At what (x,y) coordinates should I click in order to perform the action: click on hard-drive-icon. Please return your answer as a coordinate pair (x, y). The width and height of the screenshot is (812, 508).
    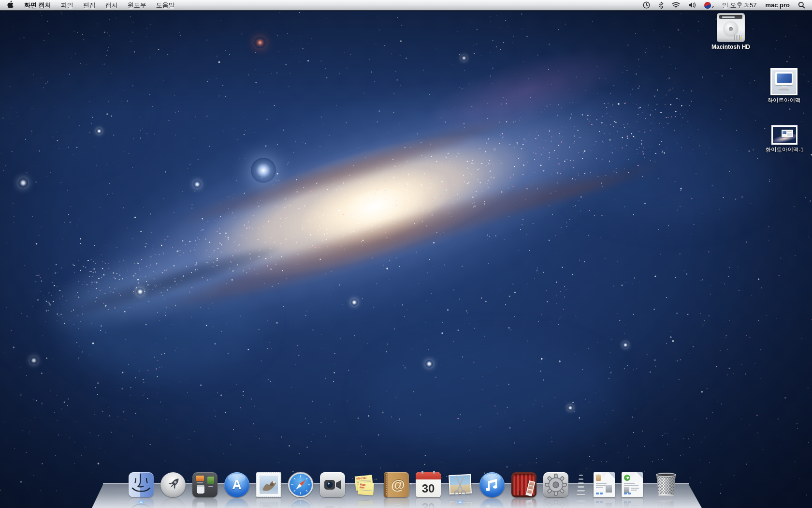
    Looking at the image, I should click on (731, 28).